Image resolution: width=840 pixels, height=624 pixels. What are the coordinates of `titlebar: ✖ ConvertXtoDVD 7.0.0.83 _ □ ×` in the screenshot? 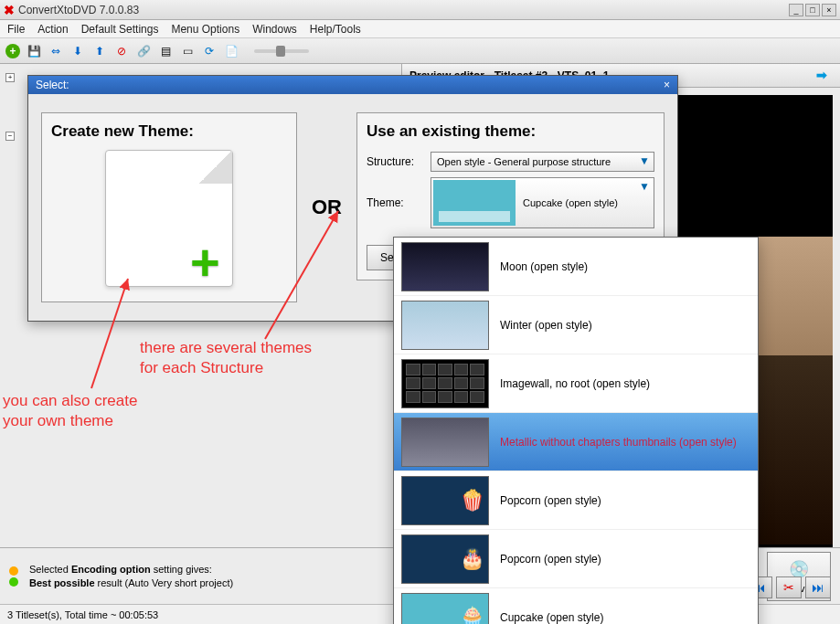 It's located at (420, 10).